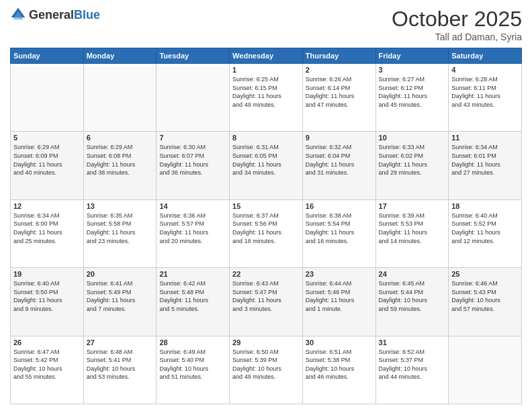 This screenshot has height=411, width=532. Describe the element at coordinates (120, 98) in the screenshot. I see `calendar-cell-w1-d2` at that location.